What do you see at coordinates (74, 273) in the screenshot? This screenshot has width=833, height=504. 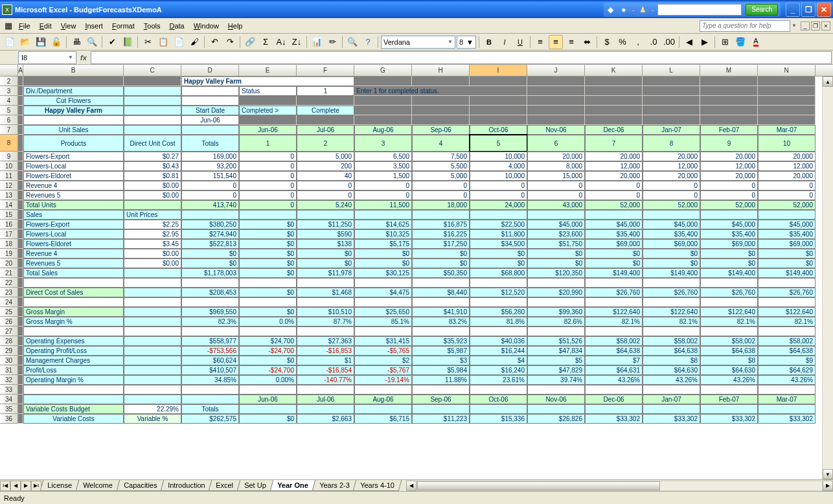 I see `cell: Total Sales` at bounding box center [74, 273].